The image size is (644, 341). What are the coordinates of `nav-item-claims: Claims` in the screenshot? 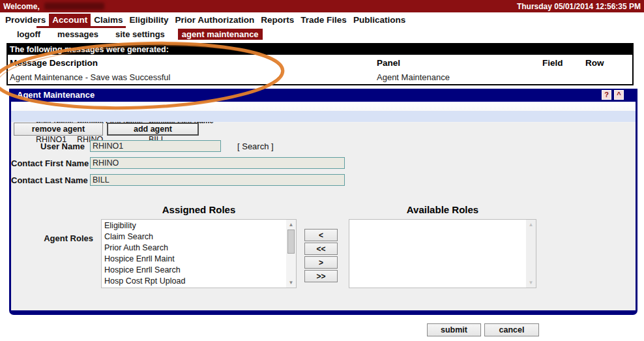 It's located at (108, 20).